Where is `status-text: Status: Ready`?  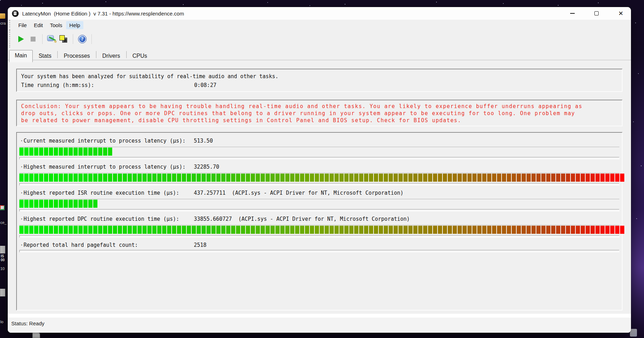
status-text: Status: Ready is located at coordinates (28, 323).